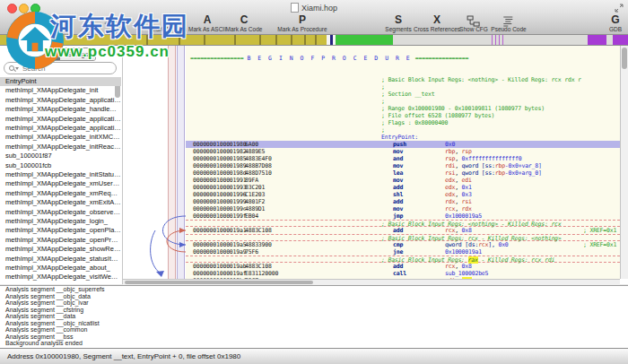 The width and height of the screenshot is (628, 364). What do you see at coordinates (314, 337) in the screenshot?
I see `log-line: Analysis segment __bss` at bounding box center [314, 337].